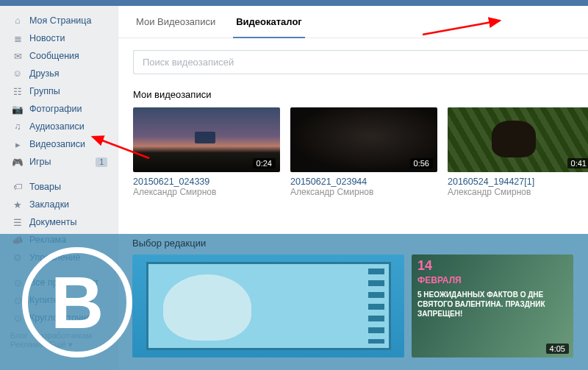 This screenshot has width=588, height=370. What do you see at coordinates (18, 109) in the screenshot?
I see `camera-icon: 📷` at bounding box center [18, 109].